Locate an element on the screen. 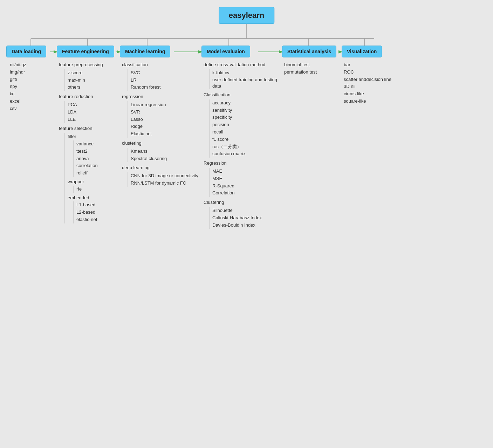 This screenshot has height=448, width=493. item-correlation: correlation is located at coordinates (90, 166).